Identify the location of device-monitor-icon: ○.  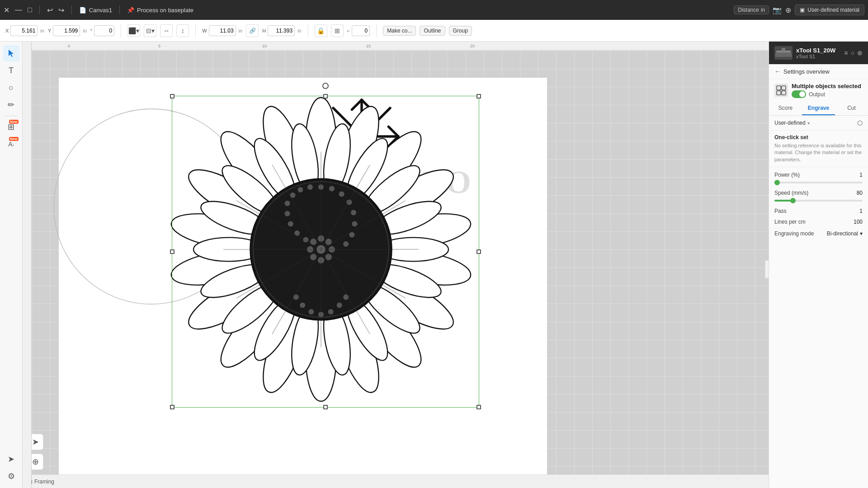
(853, 53).